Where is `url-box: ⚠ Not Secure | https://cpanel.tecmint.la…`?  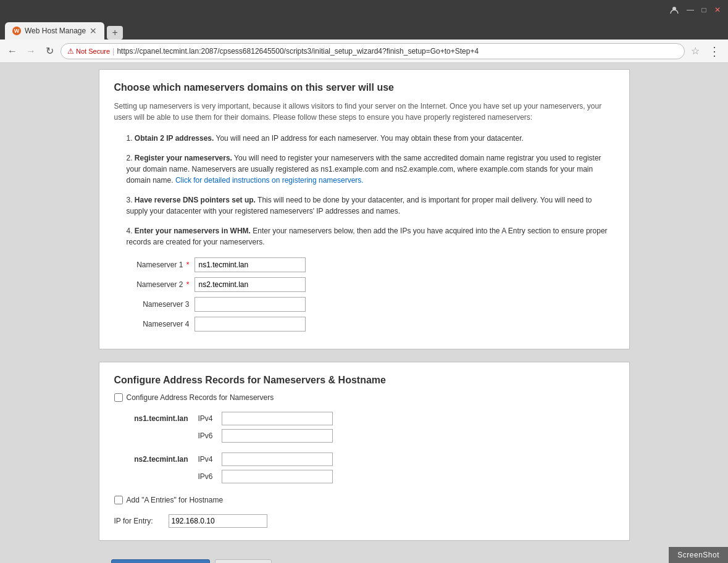
url-box: ⚠ Not Secure | https://cpanel.tecmint.la… is located at coordinates (373, 51).